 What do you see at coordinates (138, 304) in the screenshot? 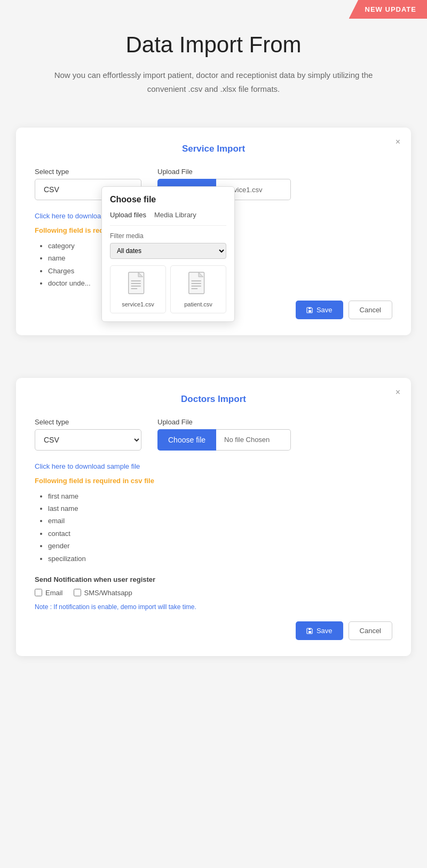
I see `file-item-name: service1.csv` at bounding box center [138, 304].